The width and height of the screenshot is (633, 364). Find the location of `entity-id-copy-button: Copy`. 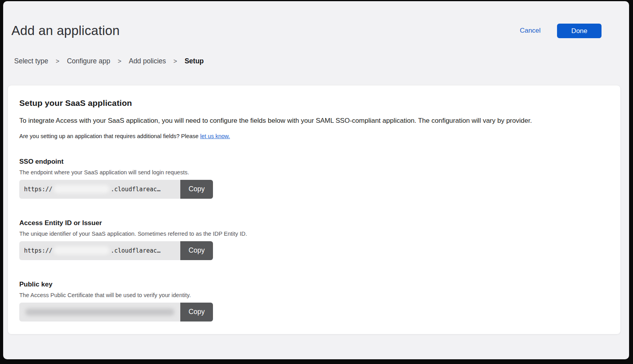

entity-id-copy-button: Copy is located at coordinates (197, 251).